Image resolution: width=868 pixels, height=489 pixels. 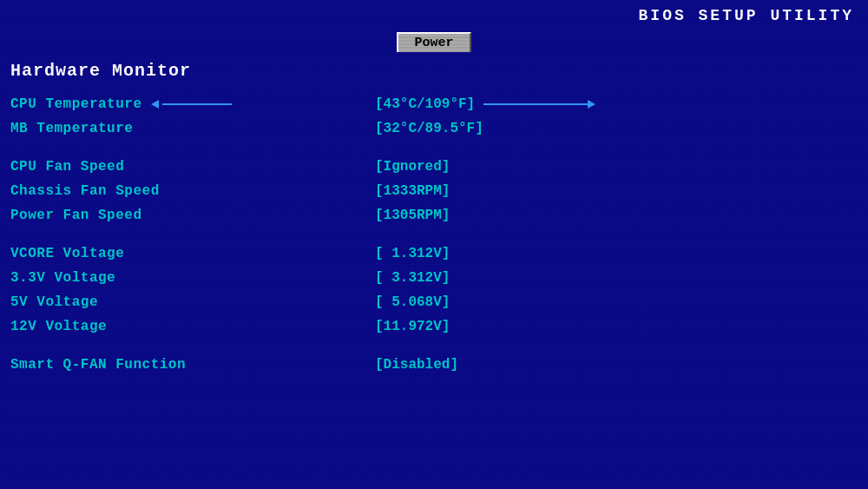 I want to click on cpu-temp-label-arrow, so click(x=191, y=104).